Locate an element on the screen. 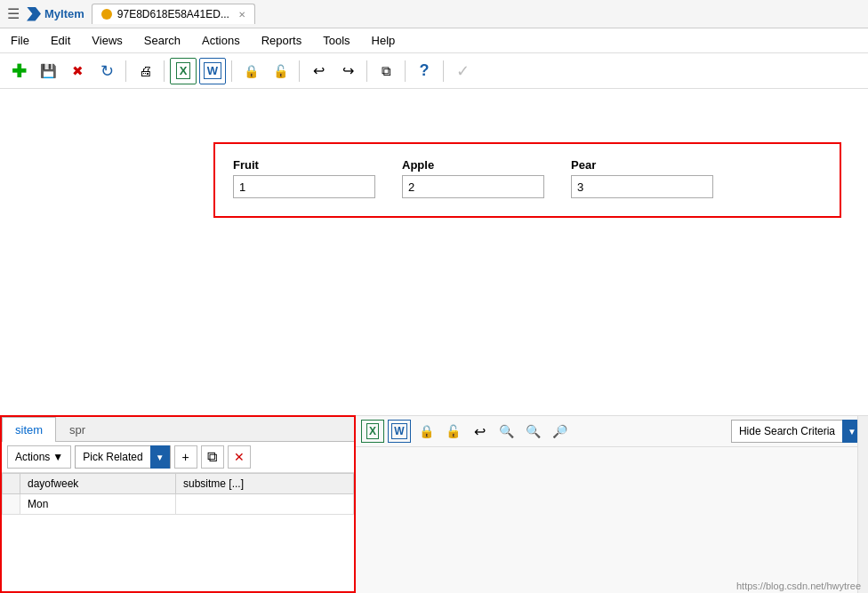 Image resolution: width=868 pixels, height=593 pixels. dayofweek-cell: Mon is located at coordinates (98, 505).